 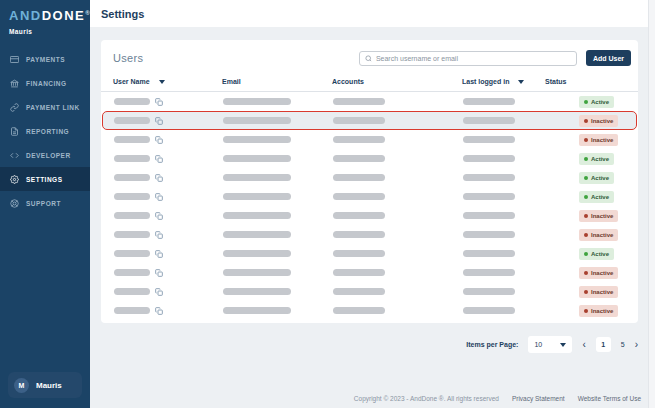 What do you see at coordinates (277, 82) in the screenshot?
I see `column-header-email: Email` at bounding box center [277, 82].